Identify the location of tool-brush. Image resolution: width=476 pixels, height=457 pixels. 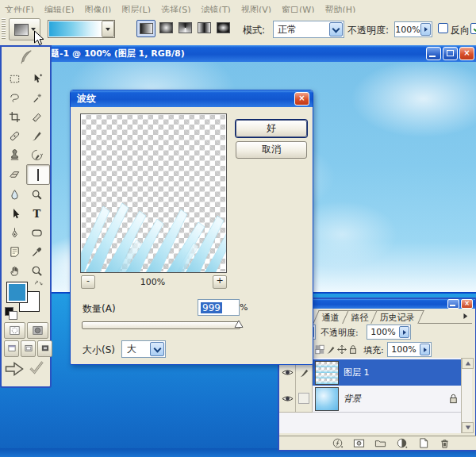
(37, 136).